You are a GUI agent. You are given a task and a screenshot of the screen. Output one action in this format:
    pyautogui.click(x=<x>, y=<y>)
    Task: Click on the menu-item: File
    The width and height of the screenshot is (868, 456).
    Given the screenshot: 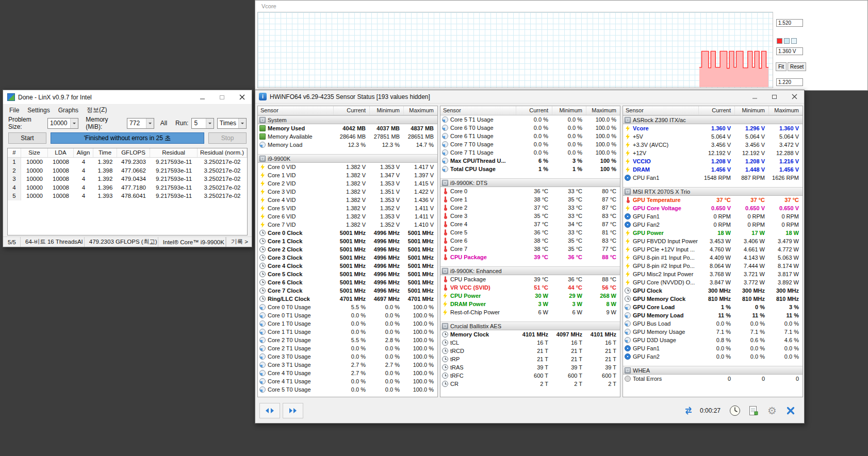 What is the action you would take?
    pyautogui.click(x=14, y=110)
    